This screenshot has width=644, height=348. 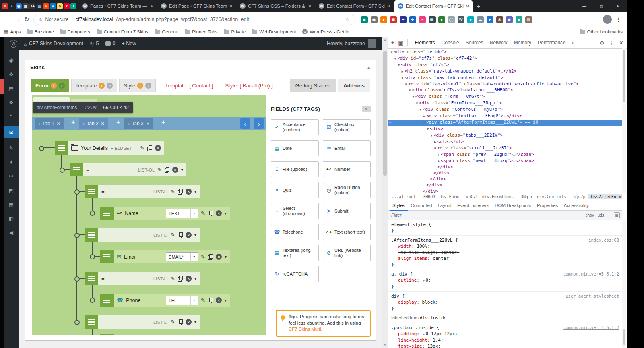 I want to click on pinned-tab-favicon: T, so click(x=73, y=6).